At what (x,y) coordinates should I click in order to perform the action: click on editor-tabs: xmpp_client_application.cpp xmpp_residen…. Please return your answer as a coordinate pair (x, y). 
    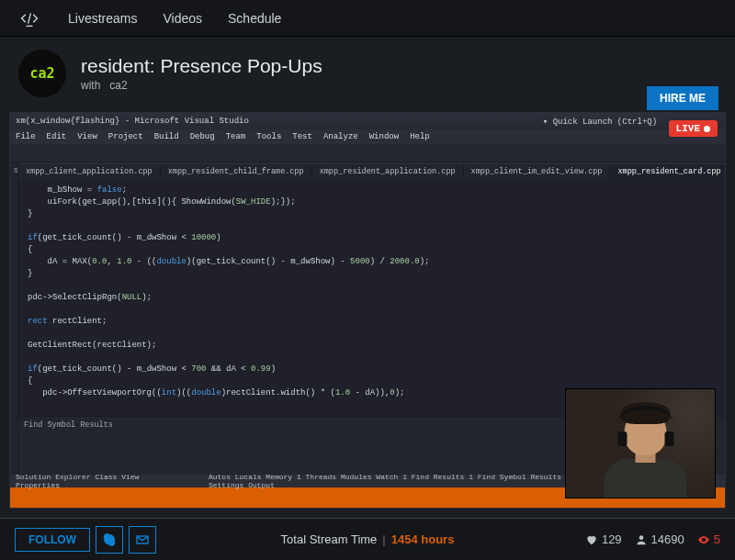
    Looking at the image, I should click on (372, 171).